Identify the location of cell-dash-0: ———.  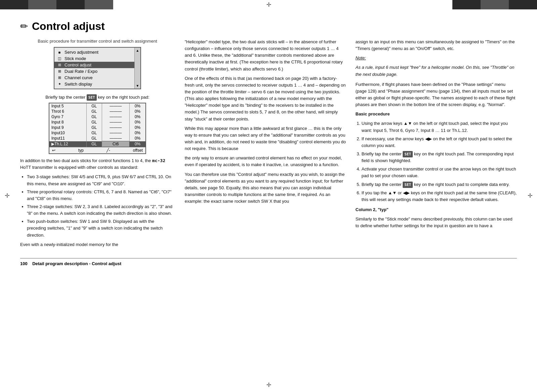
(116, 106).